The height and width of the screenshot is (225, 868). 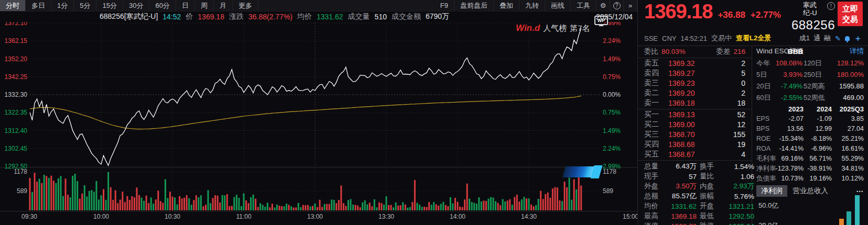 I want to click on period-tab: 日, so click(x=186, y=5).